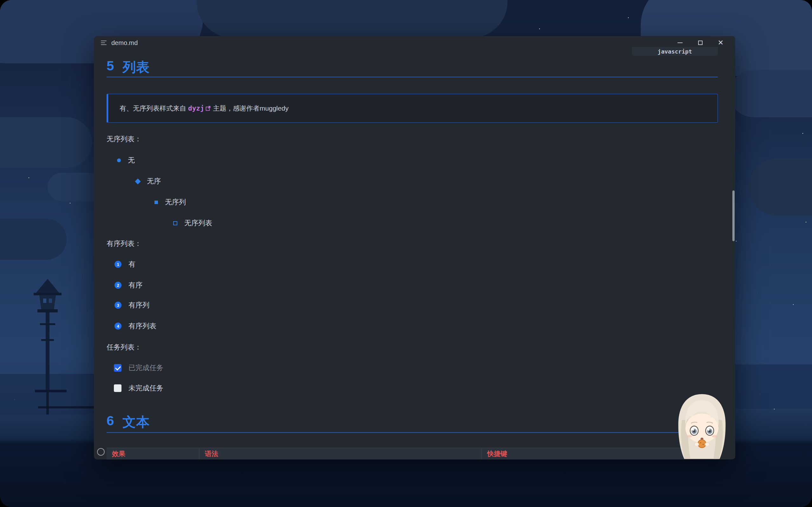  What do you see at coordinates (101, 452) in the screenshot?
I see `mode-indicator-button` at bounding box center [101, 452].